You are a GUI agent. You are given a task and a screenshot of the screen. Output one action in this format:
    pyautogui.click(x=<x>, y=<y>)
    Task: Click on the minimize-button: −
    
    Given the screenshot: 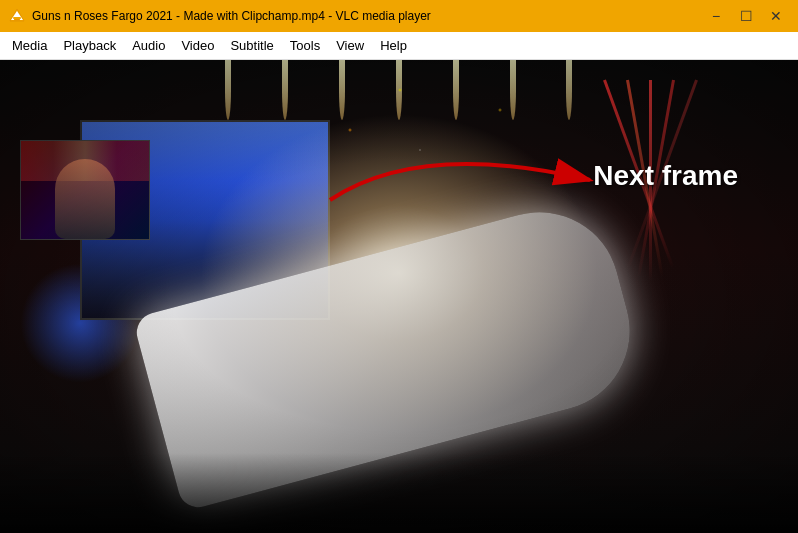 What is the action you would take?
    pyautogui.click(x=716, y=16)
    